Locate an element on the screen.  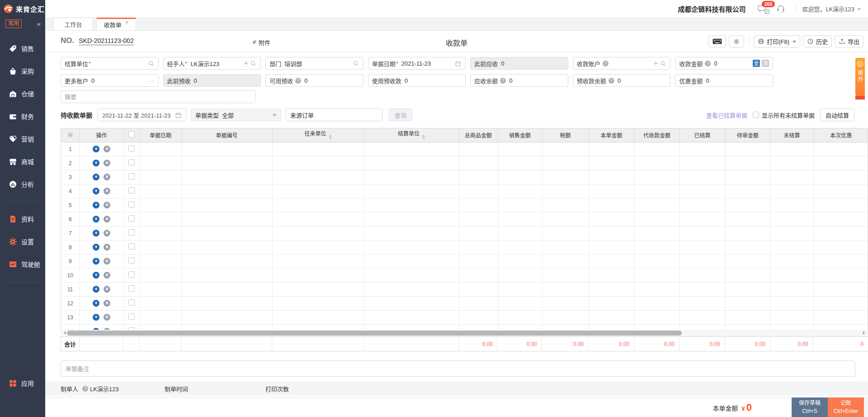
close-icon: × is located at coordinates (127, 23).